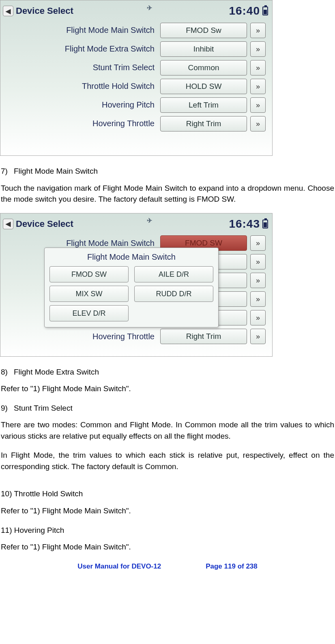 The image size is (335, 644). I want to click on dropdown-option: AILE D/R, so click(174, 274).